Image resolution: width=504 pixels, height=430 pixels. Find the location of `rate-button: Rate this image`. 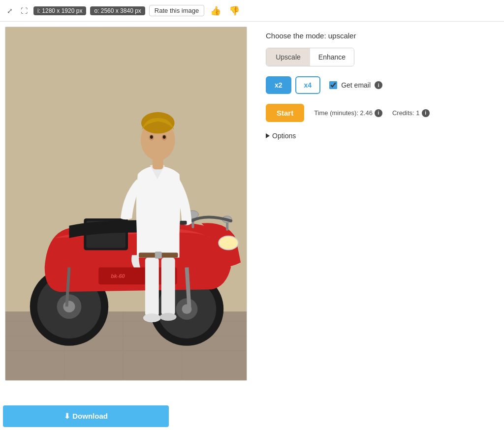

rate-button: Rate this image is located at coordinates (177, 11).